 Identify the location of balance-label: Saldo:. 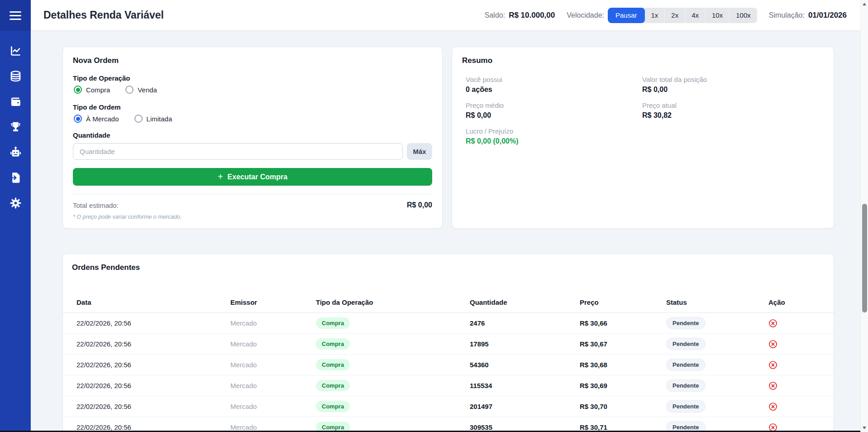
(495, 15).